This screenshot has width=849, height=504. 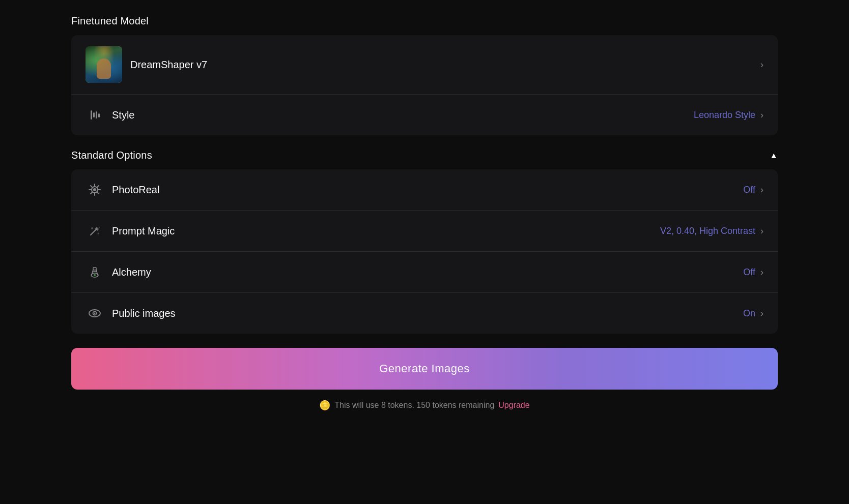 I want to click on style-value: Leonardo Style, so click(x=725, y=115).